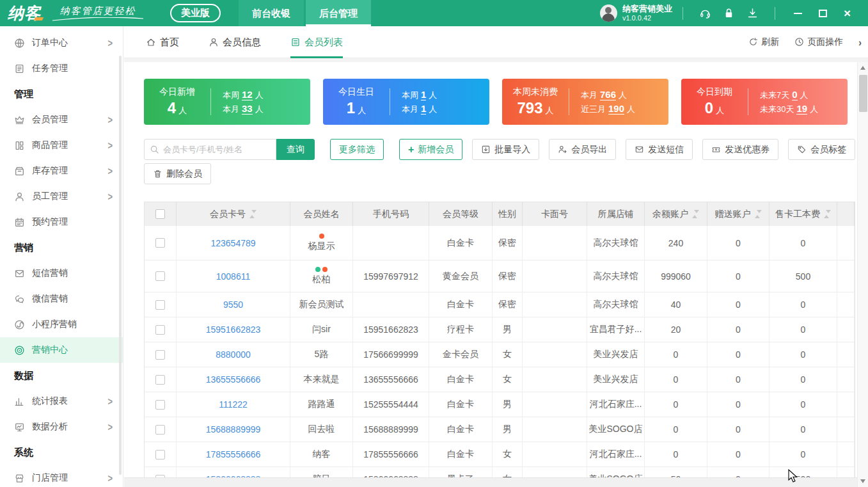 The image size is (868, 487). I want to click on tab-member: 会员信息, so click(235, 42).